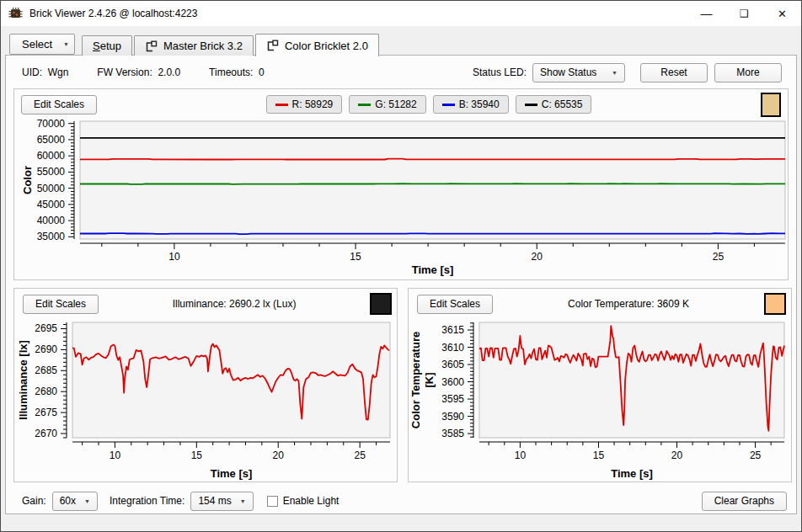  Describe the element at coordinates (42, 44) in the screenshot. I see `connection-select-dropdown: Select ▼` at that location.